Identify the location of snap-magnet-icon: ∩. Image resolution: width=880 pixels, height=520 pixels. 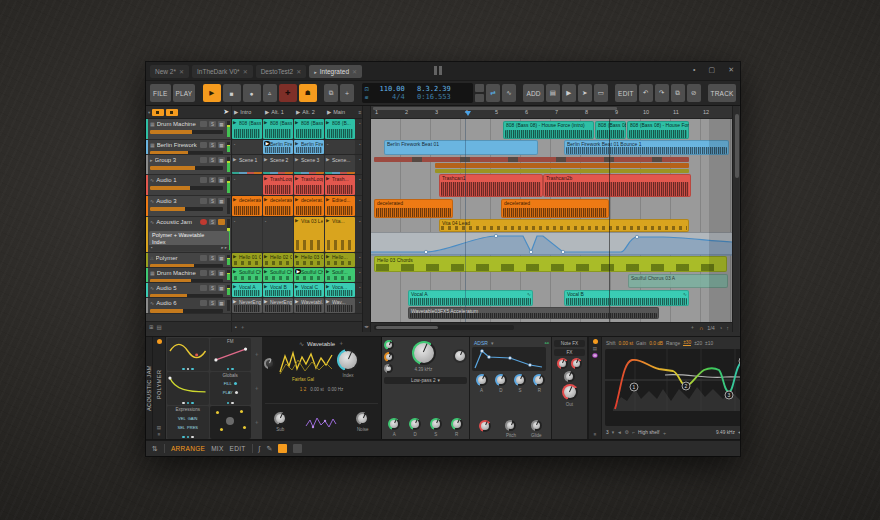
(701, 328).